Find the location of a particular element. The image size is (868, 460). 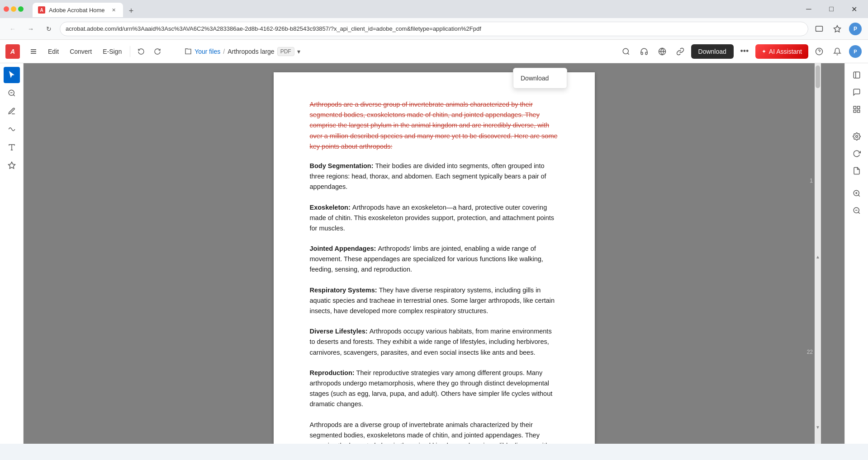

headphones-button is located at coordinates (644, 52).